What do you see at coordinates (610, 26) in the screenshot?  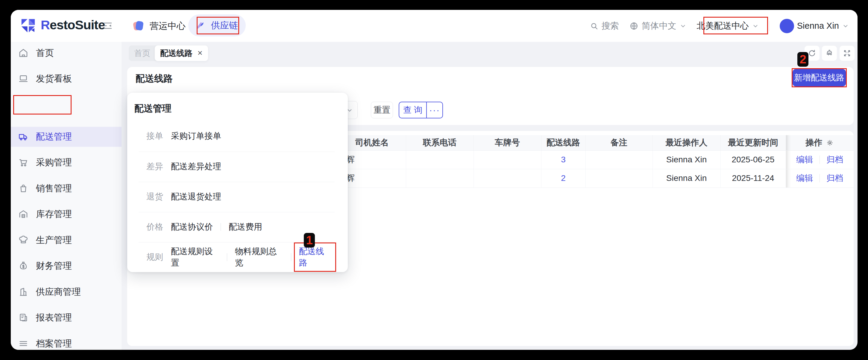 I see `search-label: 搜索` at bounding box center [610, 26].